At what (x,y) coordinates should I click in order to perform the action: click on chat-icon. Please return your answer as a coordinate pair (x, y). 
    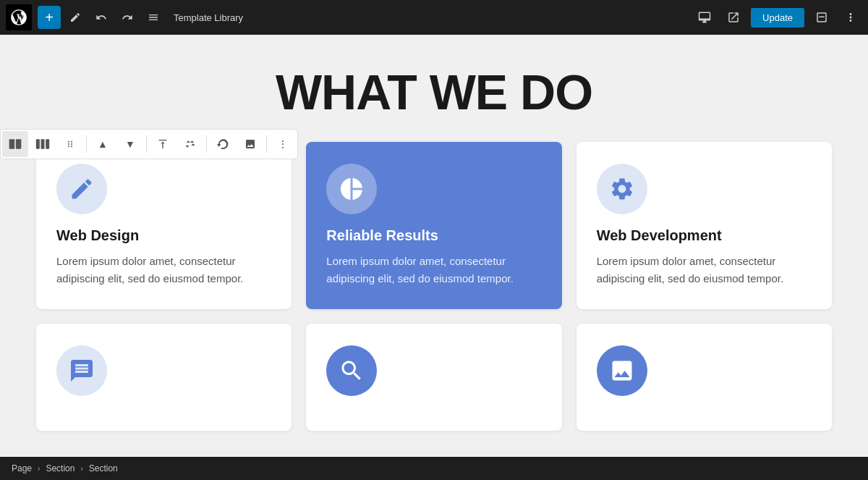
    Looking at the image, I should click on (82, 371).